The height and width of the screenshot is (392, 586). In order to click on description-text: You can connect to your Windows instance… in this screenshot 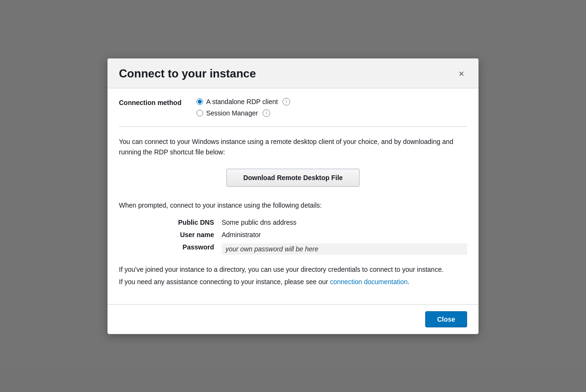, I will do `click(293, 147)`.